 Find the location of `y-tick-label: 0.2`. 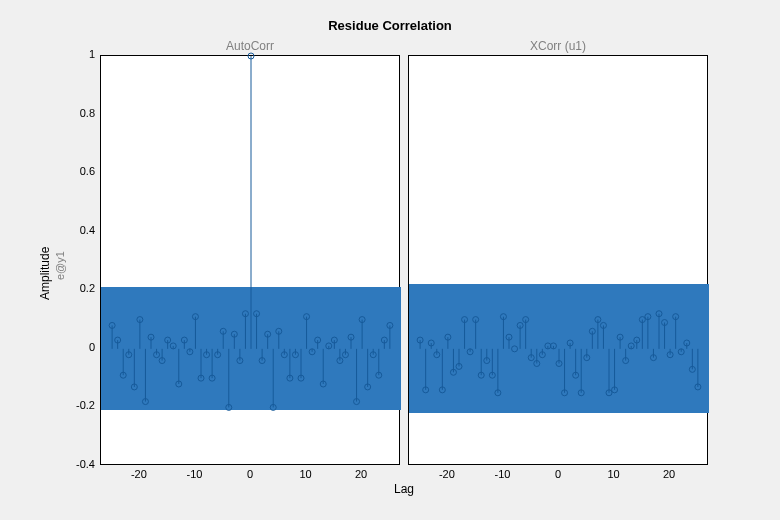

y-tick-label: 0.2 is located at coordinates (75, 288).